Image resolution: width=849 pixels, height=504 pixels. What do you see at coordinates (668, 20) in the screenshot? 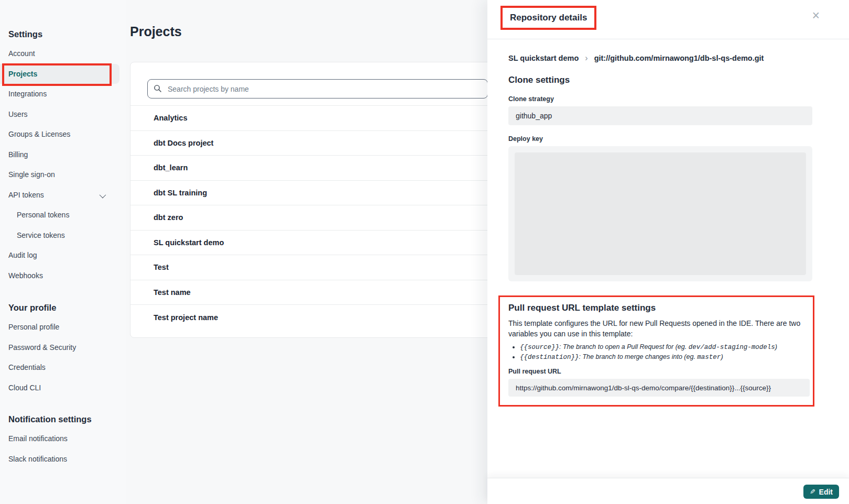
I see `drawer-header: Repository details ×` at bounding box center [668, 20].